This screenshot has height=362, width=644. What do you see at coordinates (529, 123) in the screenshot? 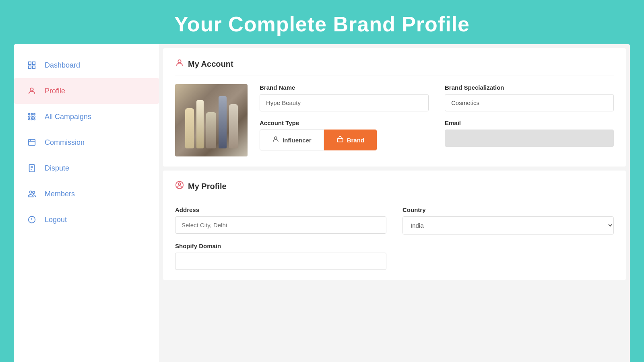
I see `email-label: Email` at bounding box center [529, 123].